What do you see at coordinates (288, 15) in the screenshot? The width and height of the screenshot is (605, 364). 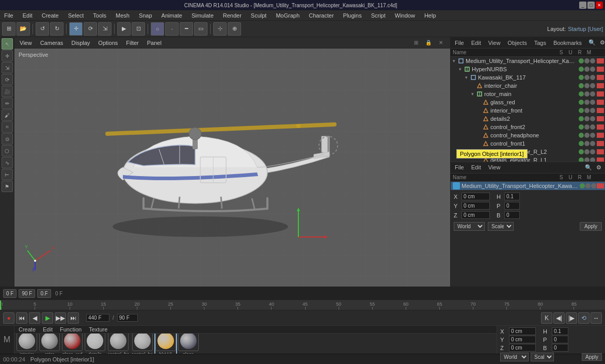 I see `menu-item-mograph: MoGraph` at bounding box center [288, 15].